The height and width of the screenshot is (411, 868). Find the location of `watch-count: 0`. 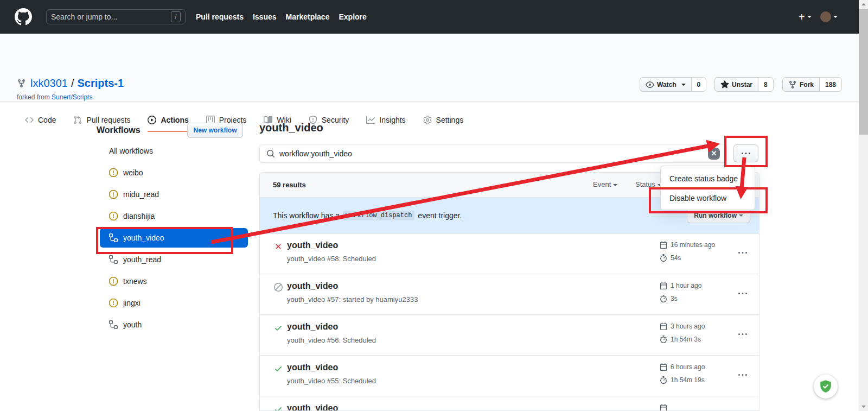

watch-count: 0 is located at coordinates (699, 85).